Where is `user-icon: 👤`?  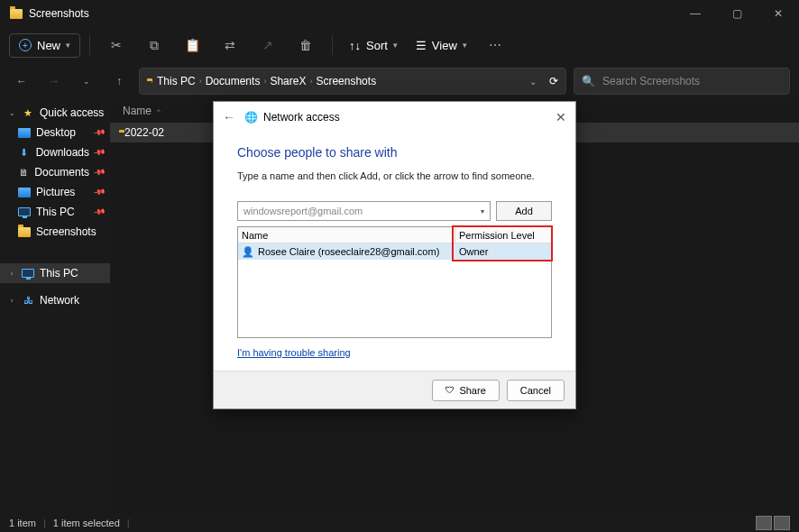
user-icon: 👤 is located at coordinates (248, 252).